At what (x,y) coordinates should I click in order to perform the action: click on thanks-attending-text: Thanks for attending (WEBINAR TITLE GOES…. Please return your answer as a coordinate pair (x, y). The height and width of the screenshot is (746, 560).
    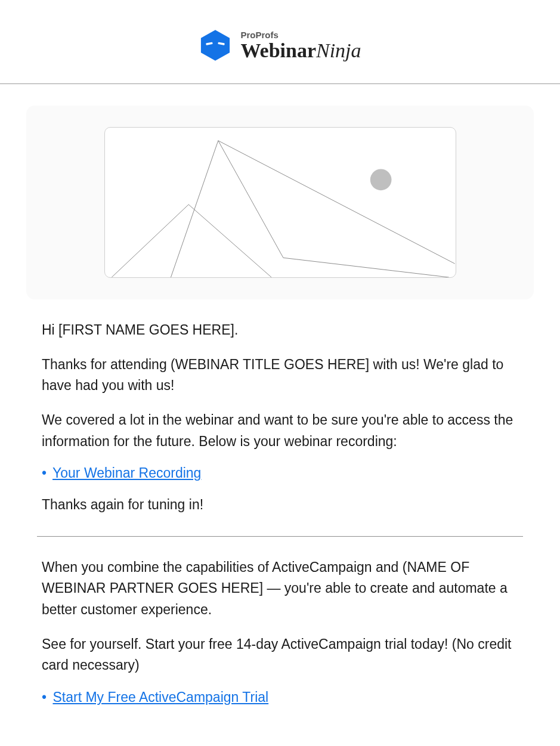
    Looking at the image, I should click on (280, 376).